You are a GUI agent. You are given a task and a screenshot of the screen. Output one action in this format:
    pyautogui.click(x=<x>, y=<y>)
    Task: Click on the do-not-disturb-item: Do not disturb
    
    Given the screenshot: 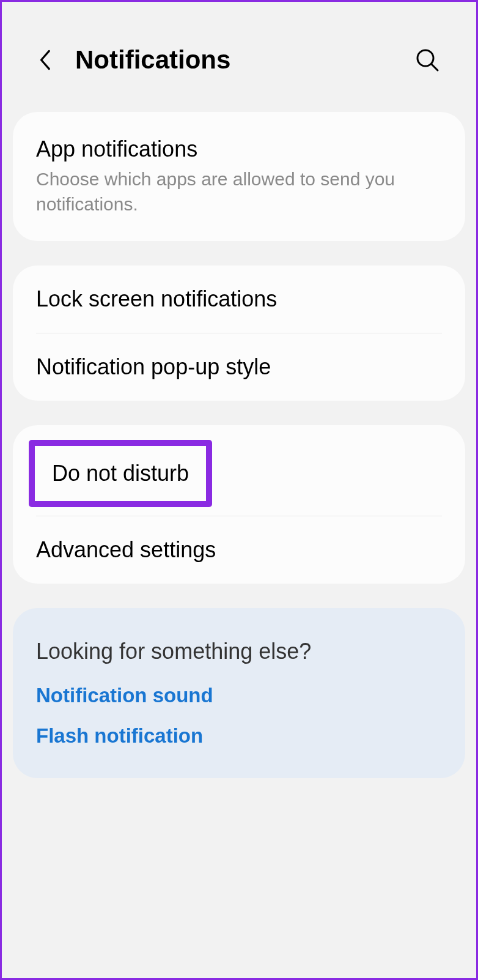 What is the action you would take?
    pyautogui.click(x=239, y=470)
    